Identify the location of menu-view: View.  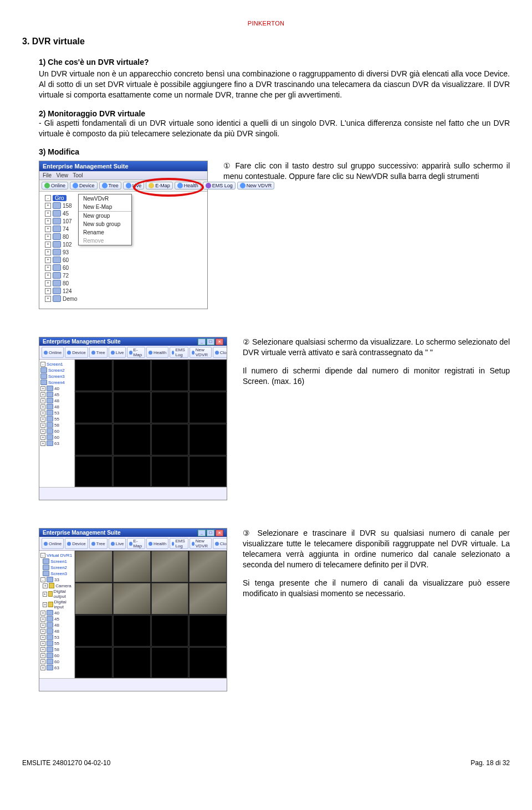
(62, 175).